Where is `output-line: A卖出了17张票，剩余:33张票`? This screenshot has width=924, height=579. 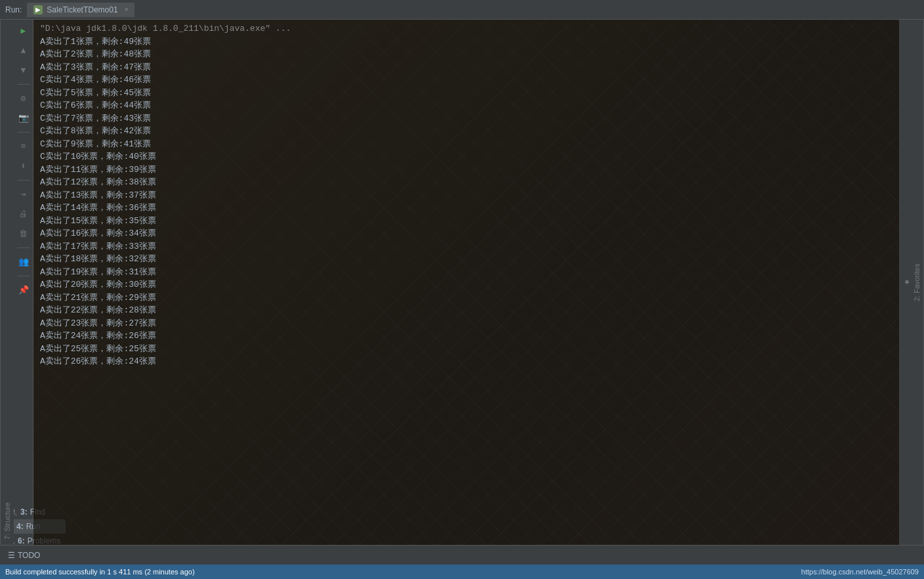 output-line: A卖出了17张票，剩余:33张票 is located at coordinates (466, 247).